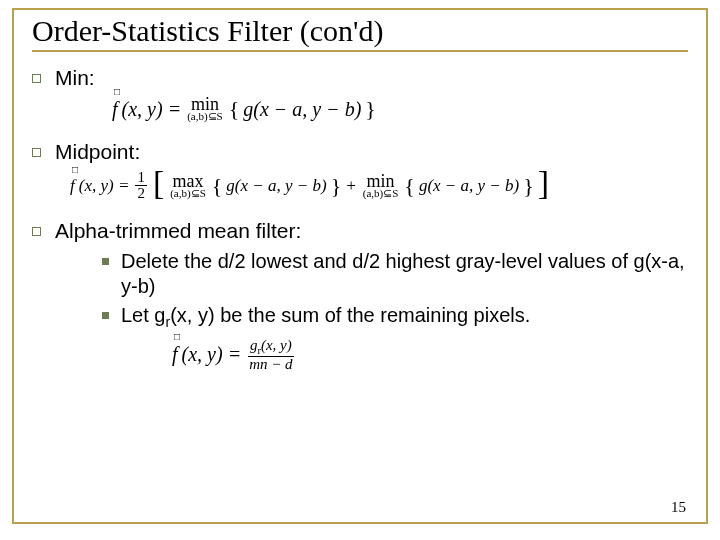 This screenshot has height=540, width=720. I want to click on alpha-sublist: Delete the d/2 lowest and d/2 highest gr…, so click(395, 290).